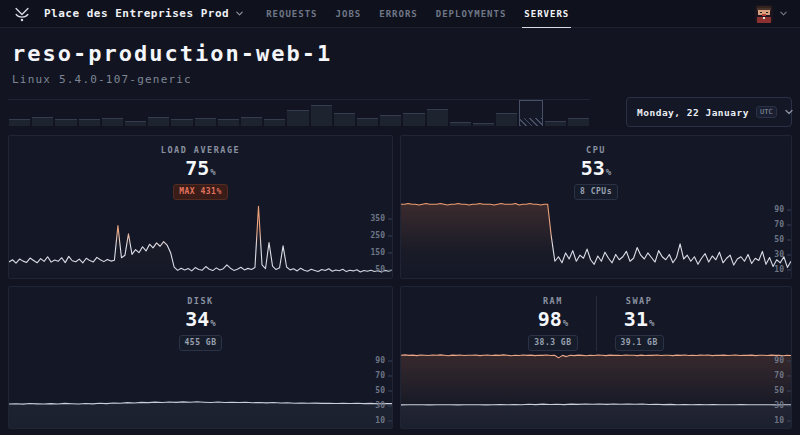 This screenshot has height=435, width=800. Describe the element at coordinates (640, 343) in the screenshot. I see `metric-badge: 39.1 GB` at that location.